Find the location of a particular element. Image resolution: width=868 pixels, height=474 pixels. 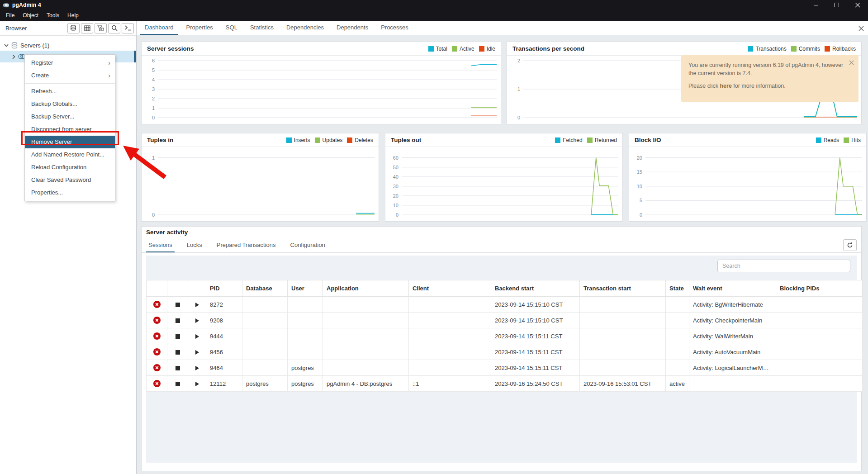

search-input is located at coordinates (784, 266).